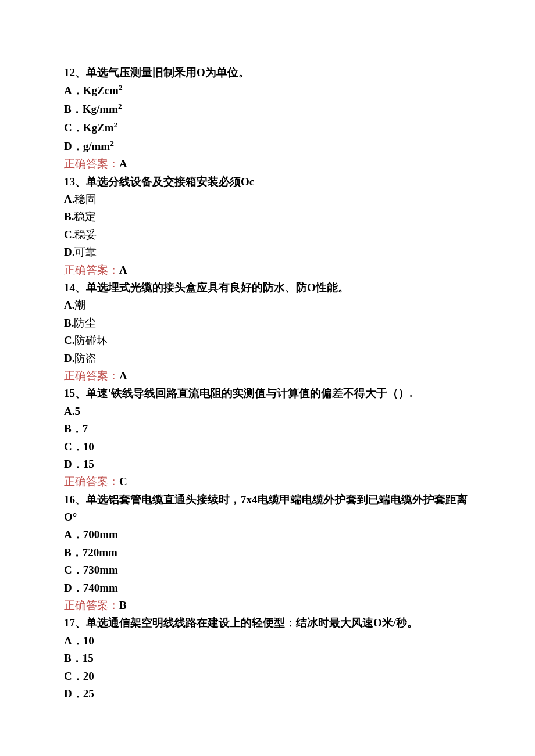 The image size is (535, 756). I want to click on question-option: C．730mm, so click(268, 570).